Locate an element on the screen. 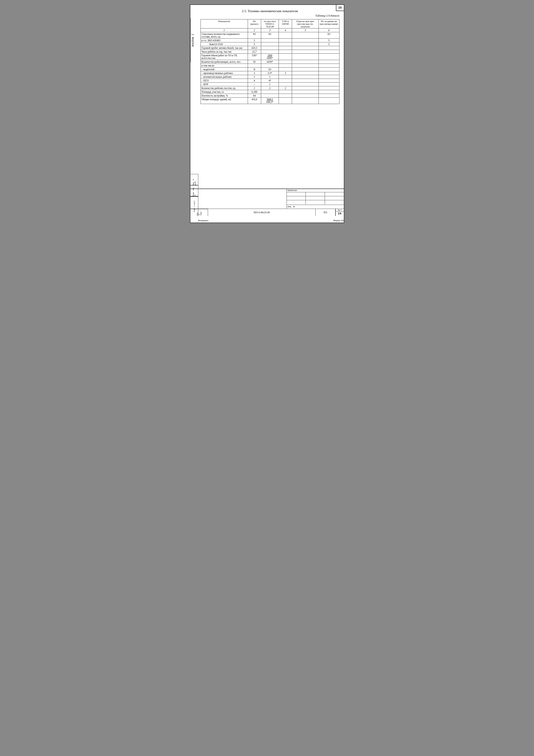  cell-project: II is located at coordinates (254, 69).